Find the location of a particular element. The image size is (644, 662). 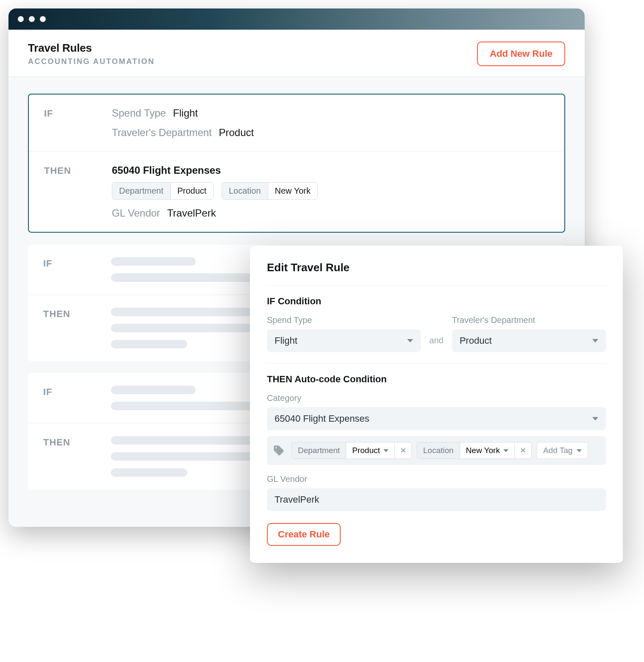

then-tag-department: Department Product is located at coordinates (163, 191).